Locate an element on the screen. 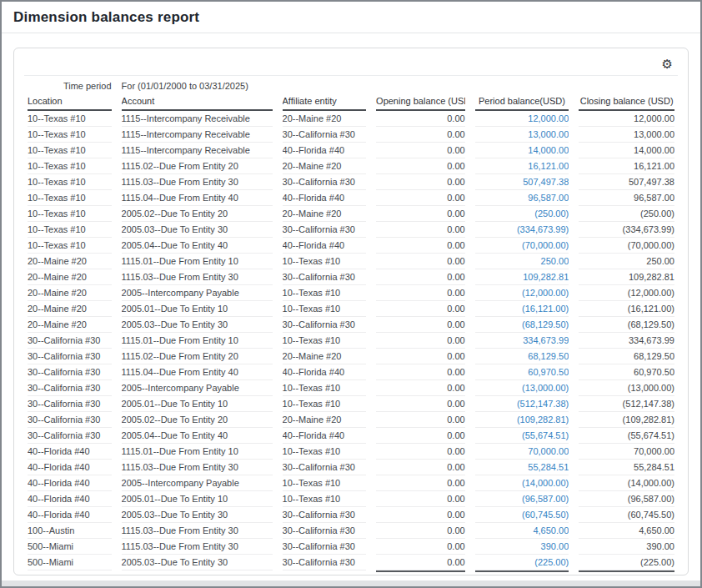 This screenshot has height=588, width=702. page-title: Dimension balances report is located at coordinates (107, 18).